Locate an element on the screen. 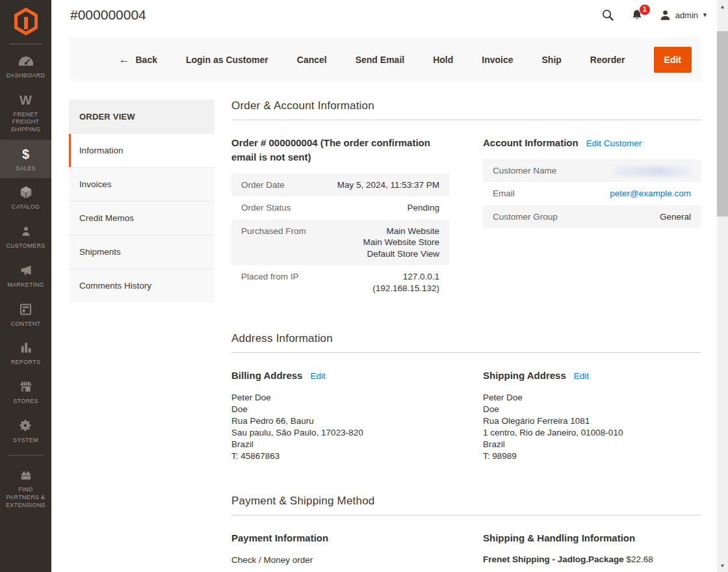 This screenshot has width=728, height=572. sidebar-item-catalog: CATALOG is located at coordinates (26, 198).